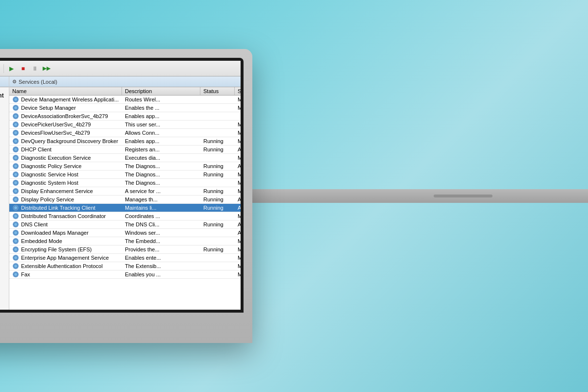  Describe the element at coordinates (2, 128) in the screenshot. I see `desc-label: Description:` at that location.